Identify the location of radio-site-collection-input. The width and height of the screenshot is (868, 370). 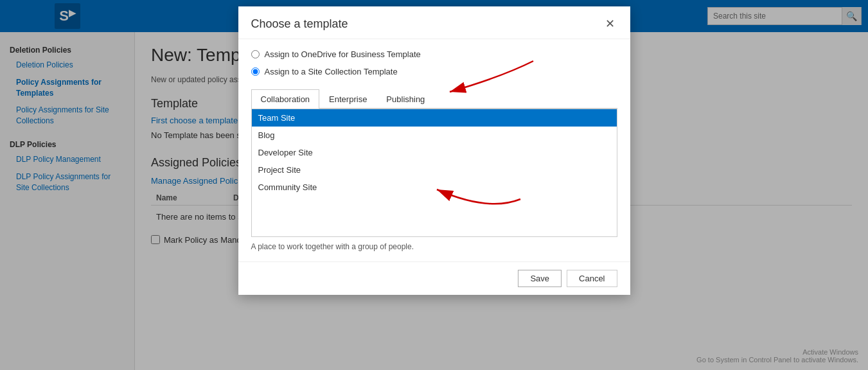
(256, 72).